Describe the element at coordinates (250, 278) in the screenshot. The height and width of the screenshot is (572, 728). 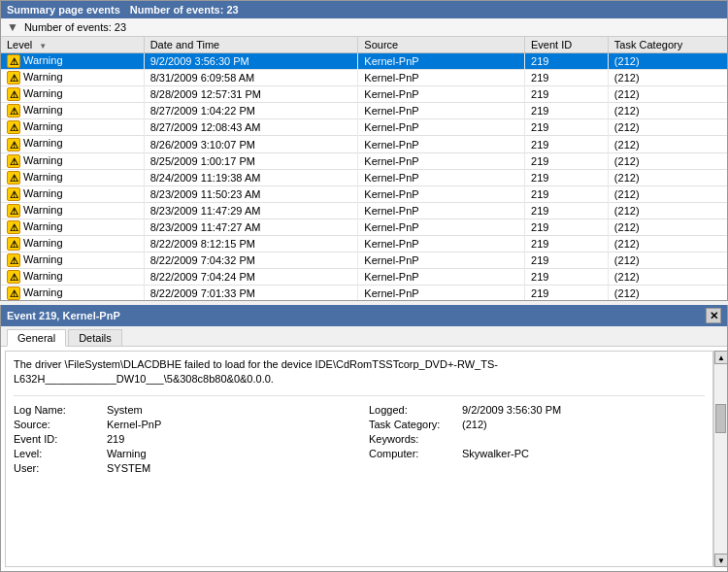
I see `cell-datetime: 8/22/2009 7:04:24 PM` at that location.